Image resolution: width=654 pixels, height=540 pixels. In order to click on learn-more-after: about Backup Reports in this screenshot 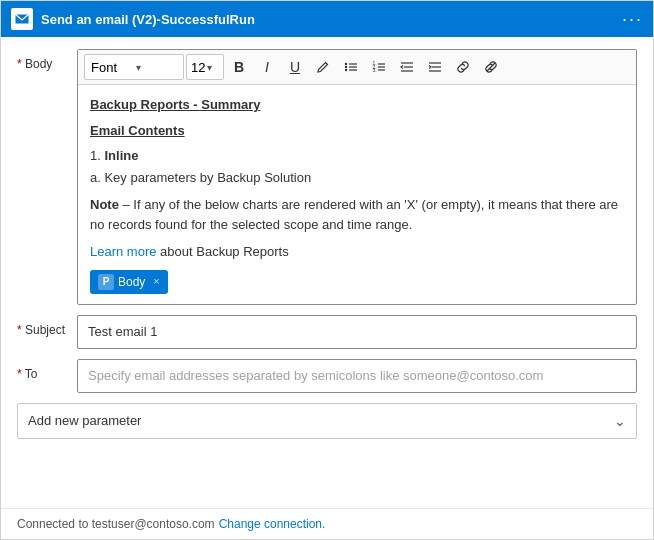, I will do `click(222, 252)`.